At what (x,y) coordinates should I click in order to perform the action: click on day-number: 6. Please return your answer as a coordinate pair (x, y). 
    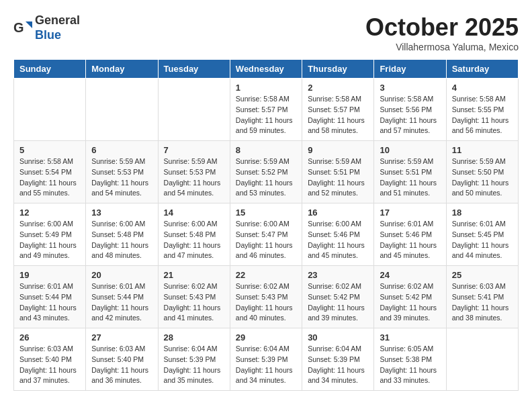
    Looking at the image, I should click on (122, 150).